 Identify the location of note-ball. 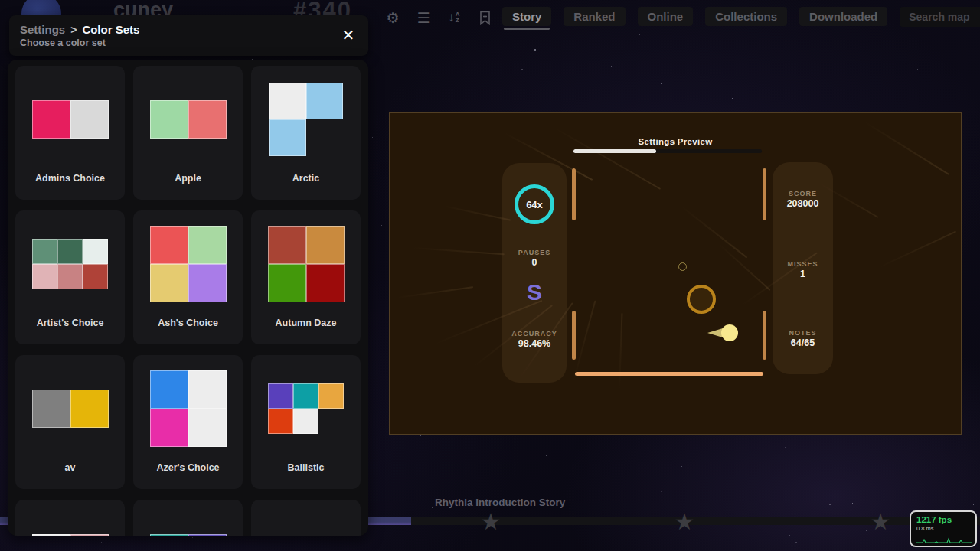
(730, 333).